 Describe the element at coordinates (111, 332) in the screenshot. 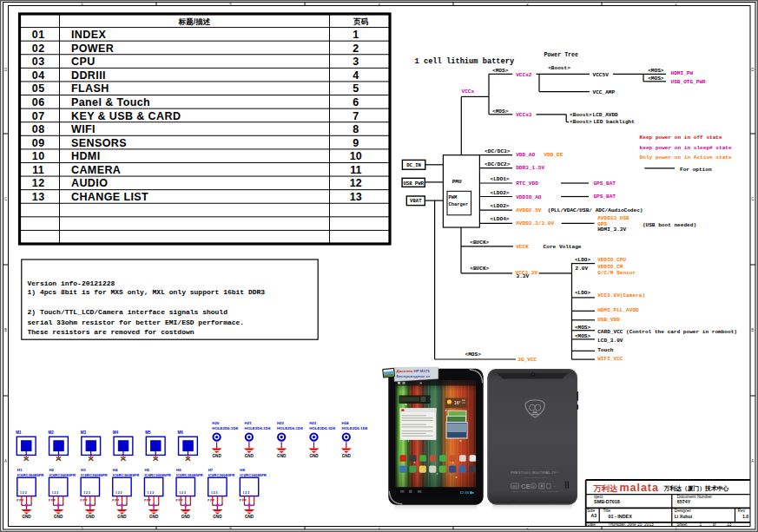

I see `svg-text:These resistors are removed fo: These resistors are removed for costdown` at that location.